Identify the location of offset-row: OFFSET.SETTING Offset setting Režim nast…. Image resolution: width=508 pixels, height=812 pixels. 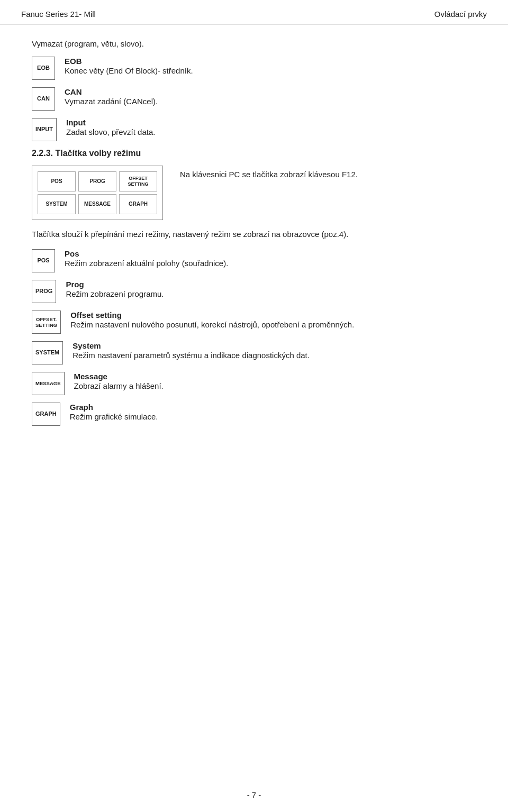
(254, 322).